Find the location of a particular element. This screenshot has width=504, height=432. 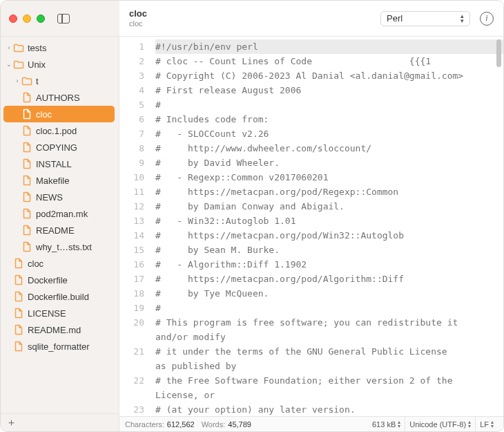

tree-file: LICENSE is located at coordinates (59, 313).